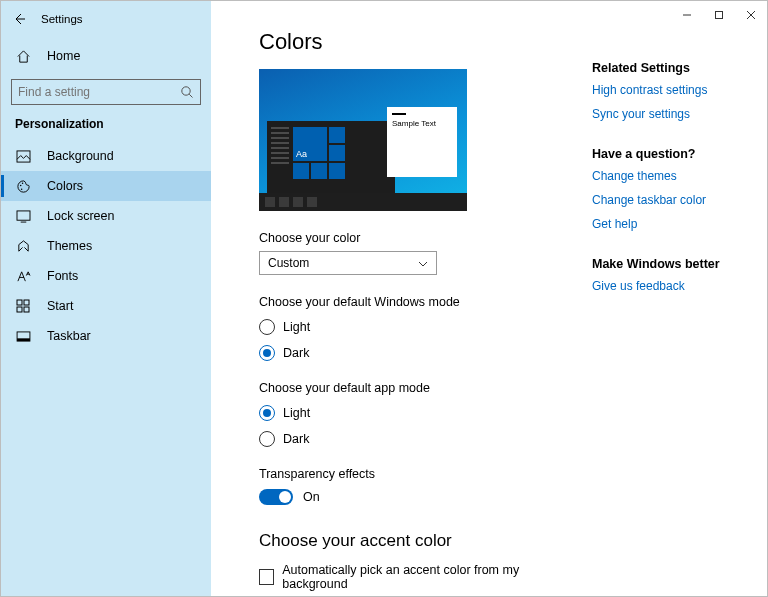 The image size is (768, 597). What do you see at coordinates (416, 413) in the screenshot?
I see `app-mode-light: Light` at bounding box center [416, 413].